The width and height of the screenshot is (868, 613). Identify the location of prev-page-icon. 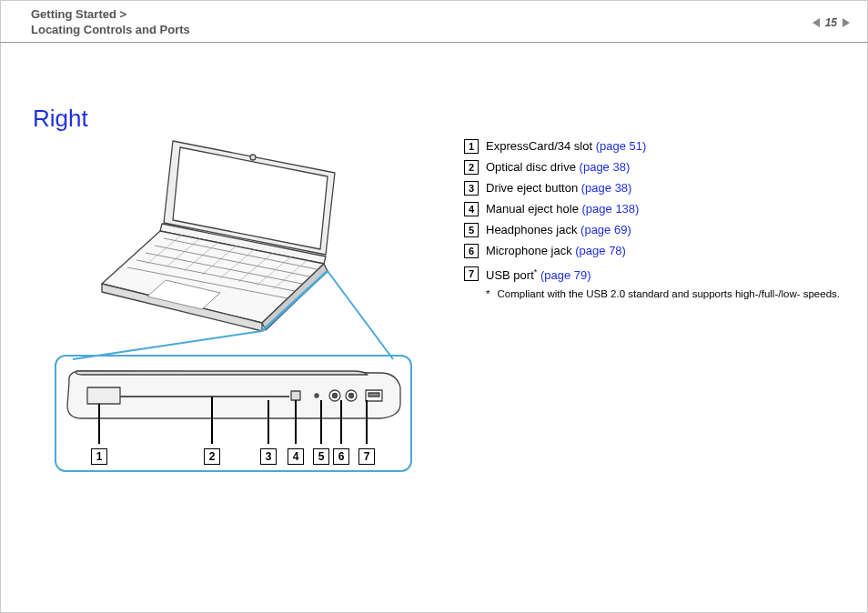
(816, 23).